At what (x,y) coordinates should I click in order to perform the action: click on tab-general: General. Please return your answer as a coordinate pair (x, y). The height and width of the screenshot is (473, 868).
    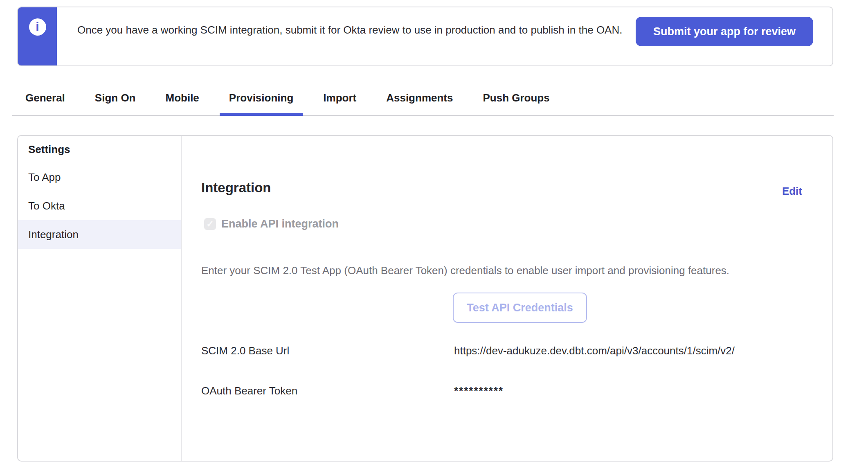
    Looking at the image, I should click on (45, 101).